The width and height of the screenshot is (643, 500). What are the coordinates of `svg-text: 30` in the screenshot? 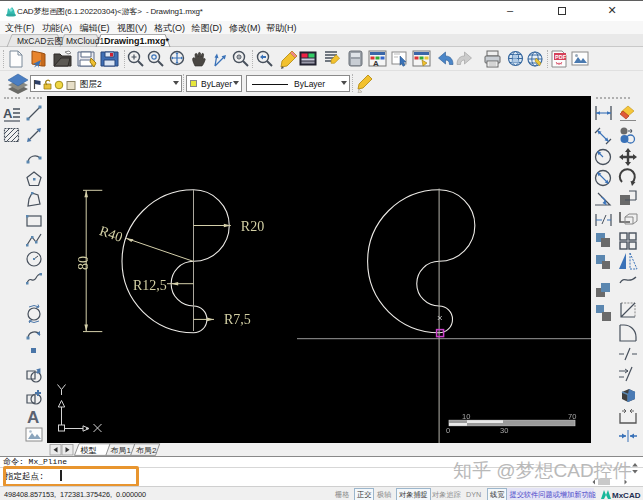 It's located at (504, 430).